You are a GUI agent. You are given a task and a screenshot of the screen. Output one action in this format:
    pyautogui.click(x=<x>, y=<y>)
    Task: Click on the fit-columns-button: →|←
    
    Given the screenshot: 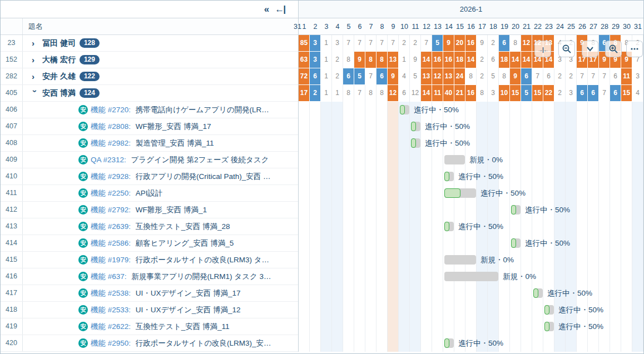 What is the action you would take?
    pyautogui.click(x=543, y=49)
    